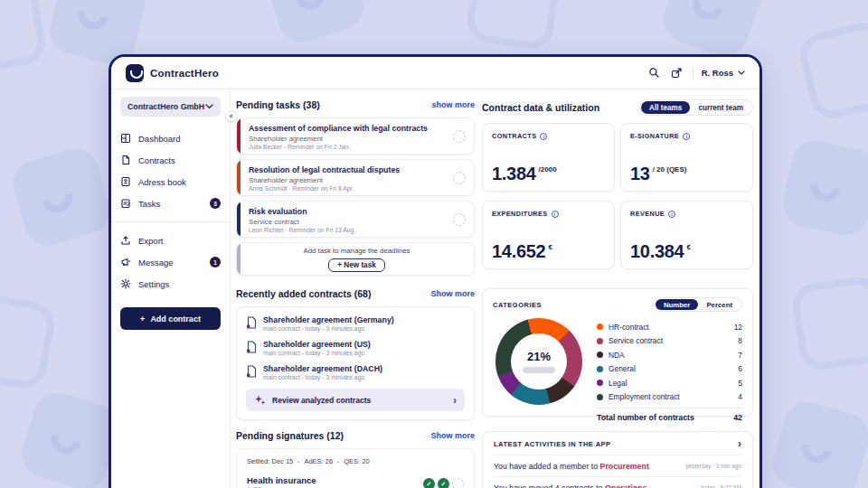 The image size is (868, 488). What do you see at coordinates (520, 213) in the screenshot?
I see `stat-label: EXPENDITURES` at bounding box center [520, 213].